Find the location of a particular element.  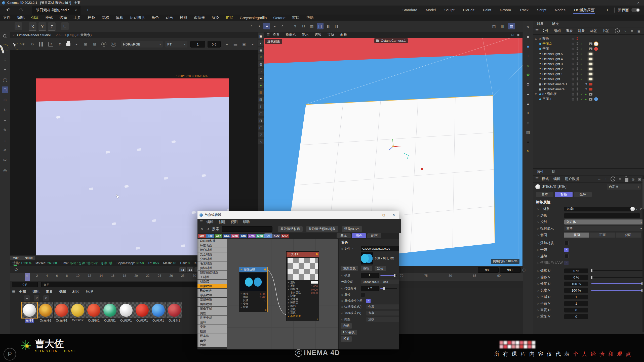

attribute-manager-tab: 属性 is located at coordinates (540, 172).